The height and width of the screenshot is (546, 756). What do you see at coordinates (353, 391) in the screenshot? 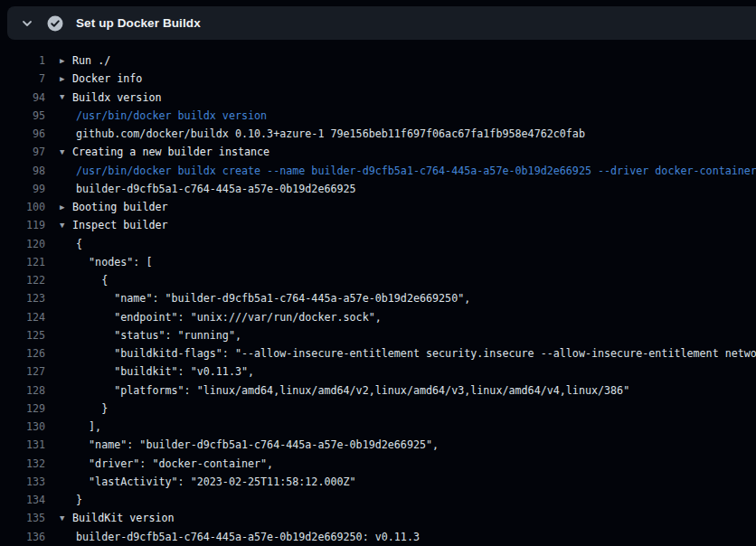
I see `output-text: "platforms": "linux/amd64,linux/amd64/v2…` at bounding box center [353, 391].